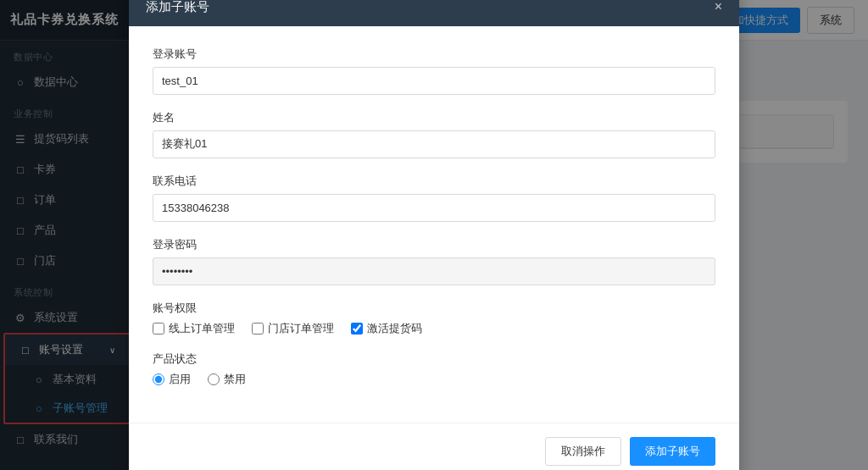 The height and width of the screenshot is (470, 868). I want to click on perm-online-order-checkbox, so click(159, 329).